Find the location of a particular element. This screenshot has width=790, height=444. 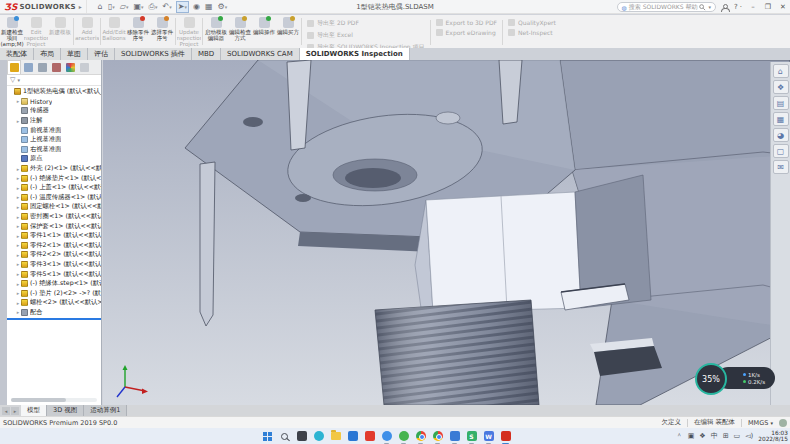

onedrive-icon: ▣ is located at coordinates (692, 436).